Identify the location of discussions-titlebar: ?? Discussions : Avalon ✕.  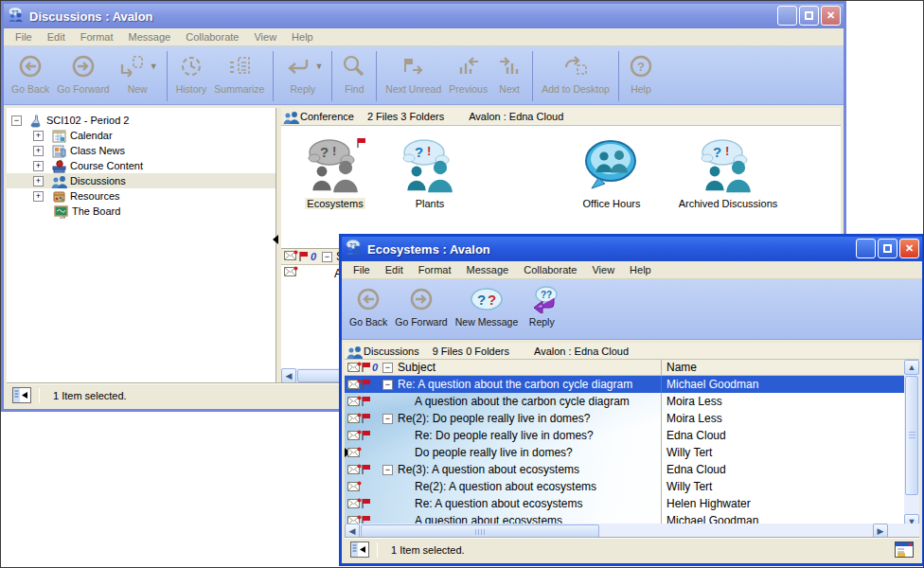
(424, 16).